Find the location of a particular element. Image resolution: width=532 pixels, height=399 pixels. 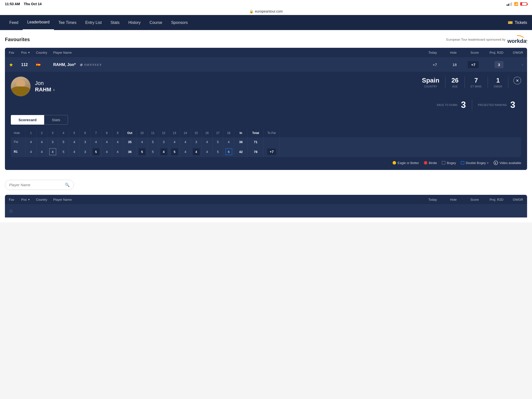

video-icon: ▶ is located at coordinates (496, 163).